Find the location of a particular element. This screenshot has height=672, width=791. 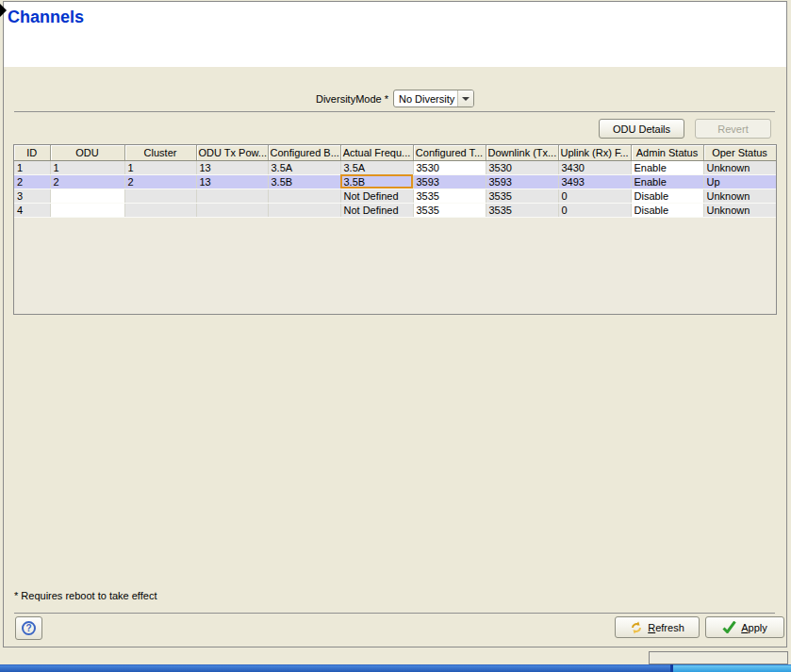

column-header-actual-freq: Actual Frequ... is located at coordinates (377, 153).